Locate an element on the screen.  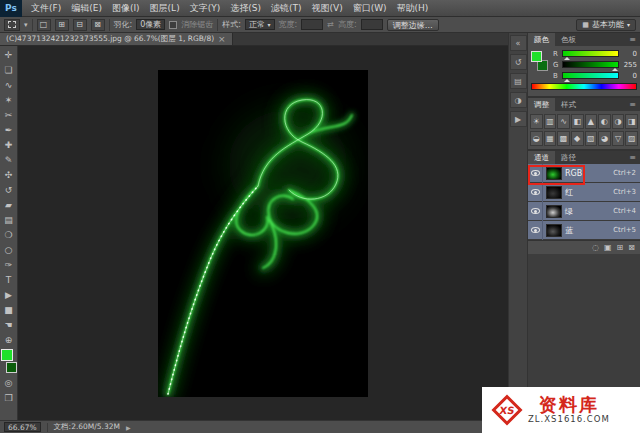
red-slider-track is located at coordinates (590, 54).